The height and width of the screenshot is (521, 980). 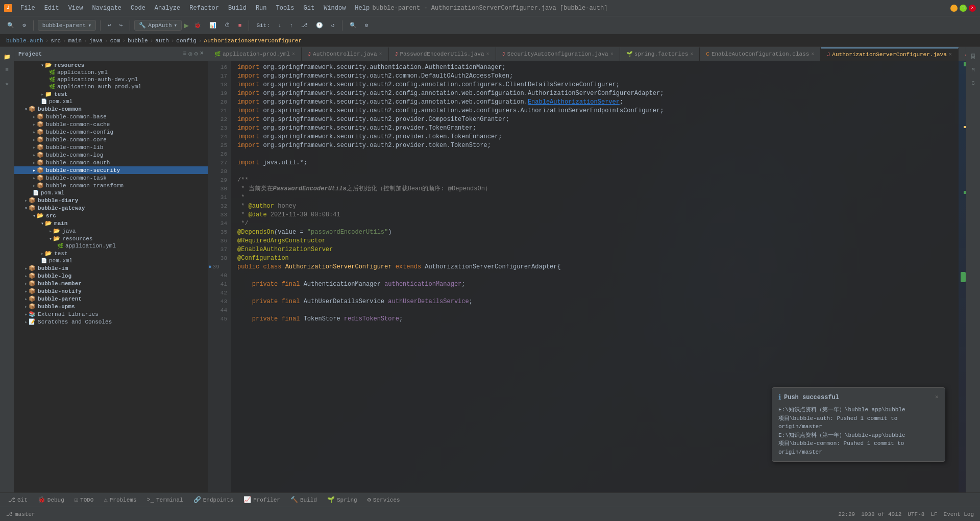 I want to click on tree-item-main-gw: ▾ 📂 main, so click(x=111, y=224).